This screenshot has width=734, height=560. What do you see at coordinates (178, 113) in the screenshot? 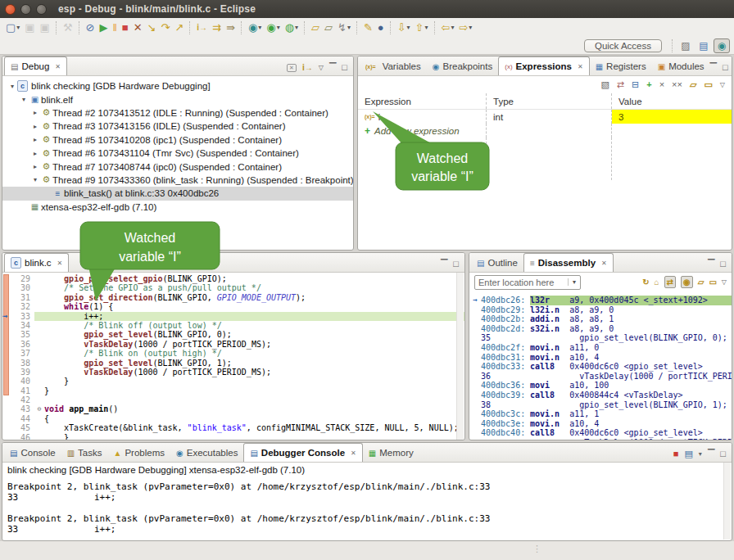
I see `debug-tree-row: ▸⚙Thread #2 1073413512 (IDLE : Running) …` at bounding box center [178, 113].